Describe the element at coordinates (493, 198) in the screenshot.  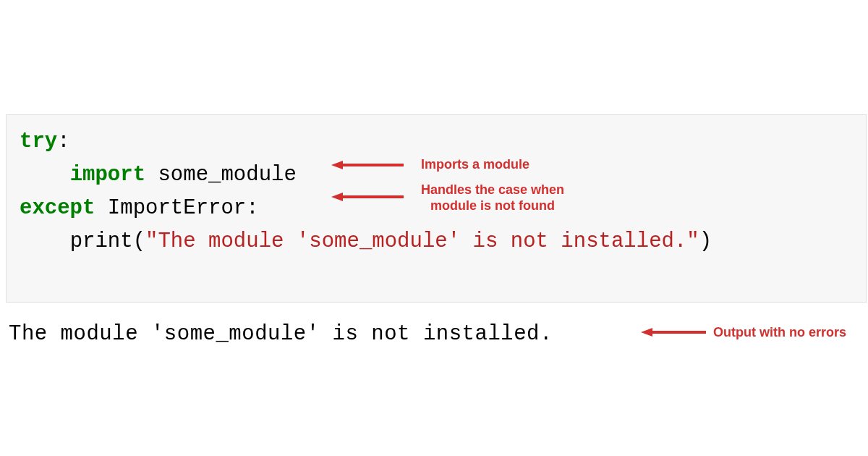
I see `annotation-handles: Handles the case when module is not foun…` at that location.